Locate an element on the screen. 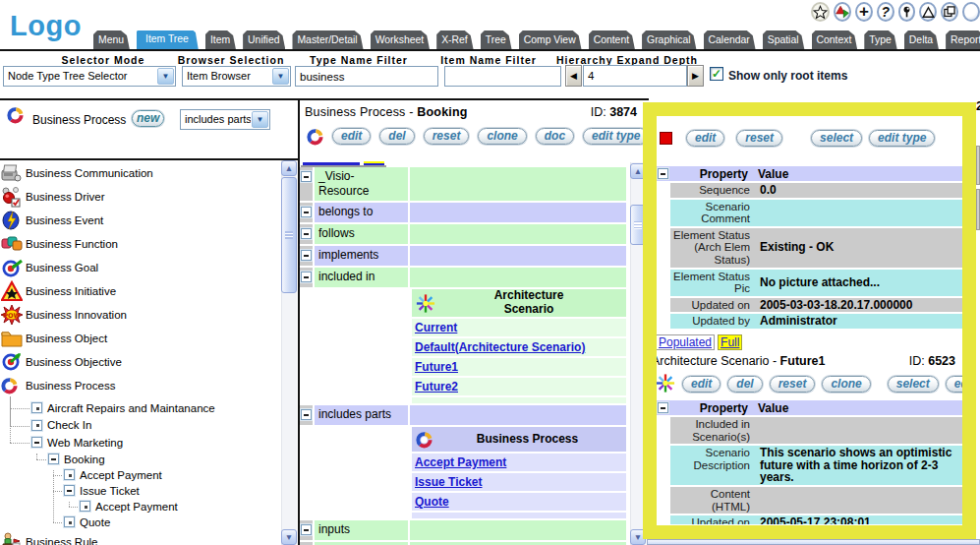 This screenshot has height=545, width=980. tab-graphical: Graphical is located at coordinates (668, 40).